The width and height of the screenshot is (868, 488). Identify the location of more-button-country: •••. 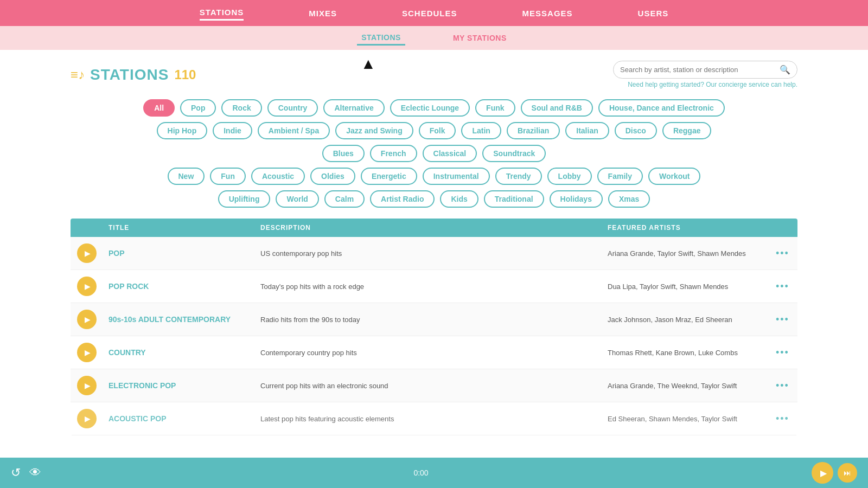
(787, 352).